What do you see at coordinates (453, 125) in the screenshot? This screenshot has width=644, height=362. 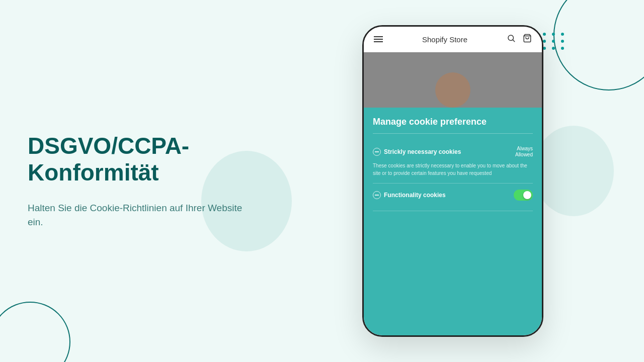 I see `cookie-banner-title: Manage cookie preference` at bounding box center [453, 125].